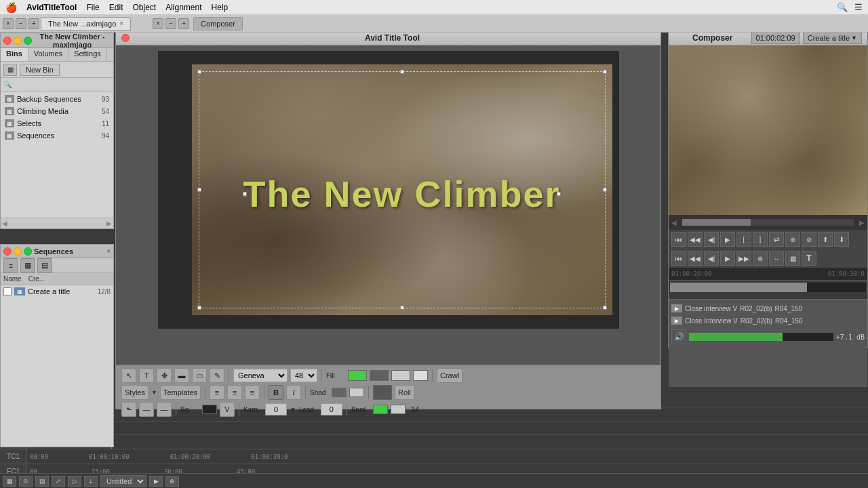 The height and width of the screenshot is (488, 868). I want to click on create-title-btn: Create a title ▼, so click(833, 38).